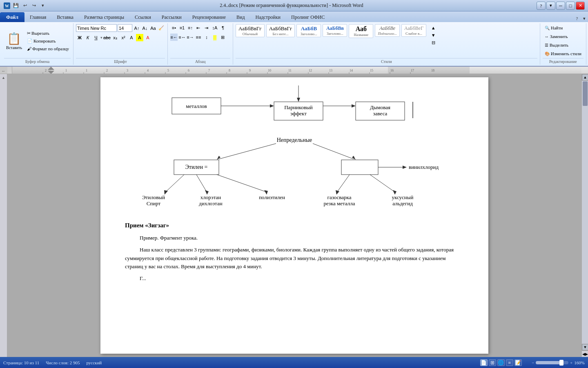 This screenshot has height=368, width=588. What do you see at coordinates (433, 35) in the screenshot?
I see `styles-scroll-down-button: ▼` at bounding box center [433, 35].